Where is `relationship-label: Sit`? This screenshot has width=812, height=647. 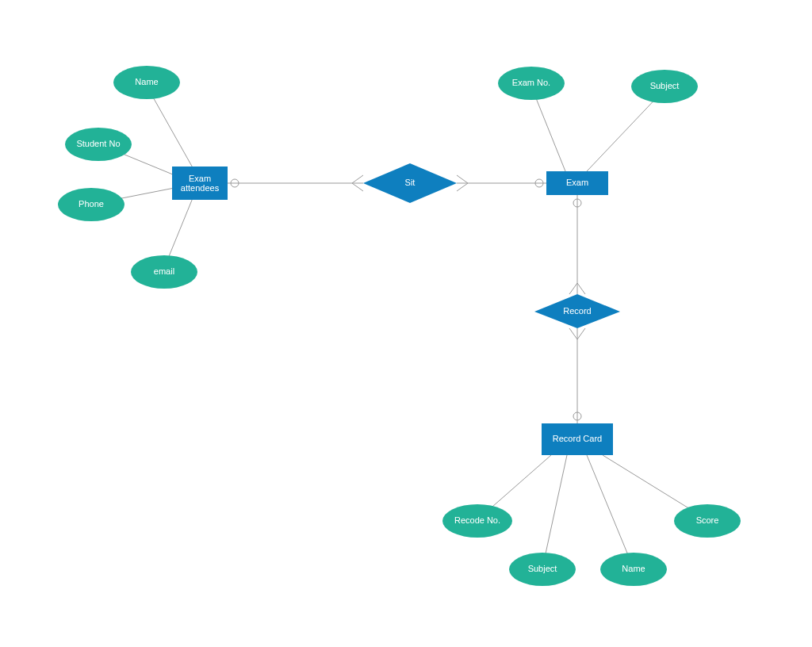
relationship-label: Sit is located at coordinates (411, 182).